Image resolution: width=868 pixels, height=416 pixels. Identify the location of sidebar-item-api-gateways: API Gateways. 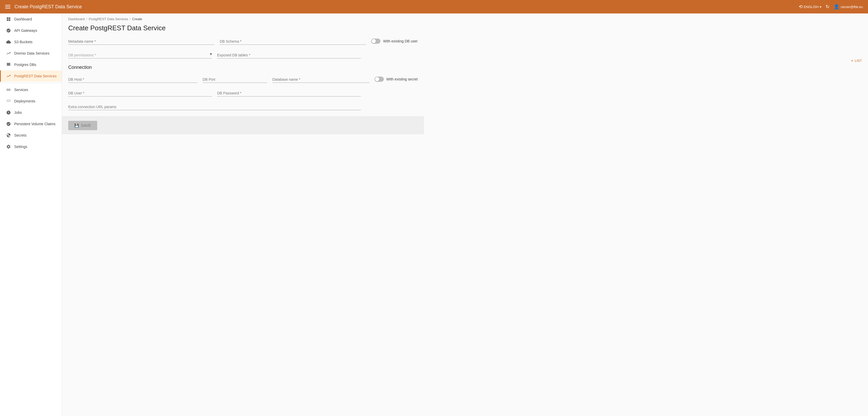
(31, 30).